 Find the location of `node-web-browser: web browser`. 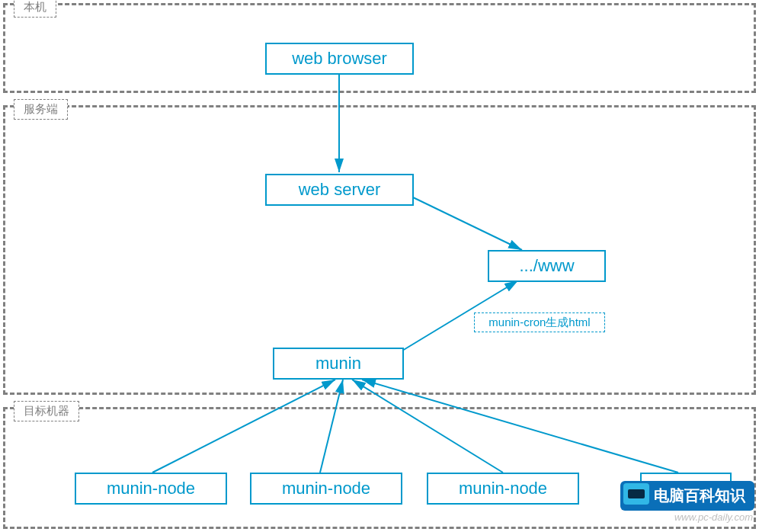

node-web-browser: web browser is located at coordinates (340, 59).